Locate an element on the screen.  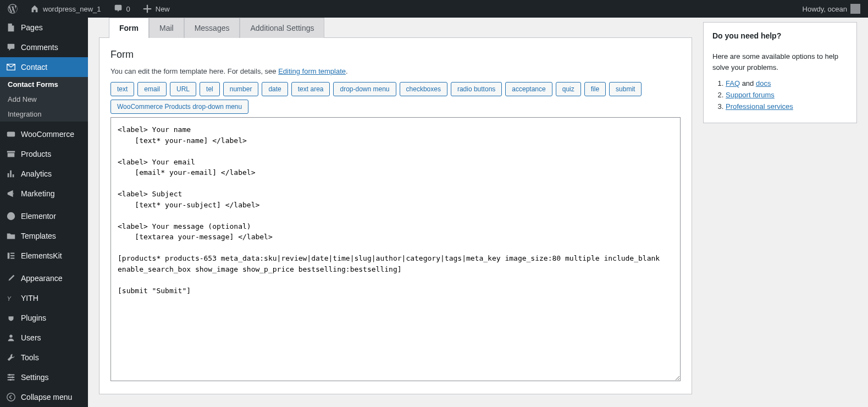
sidebar-item-comments: Comments is located at coordinates (44, 47).